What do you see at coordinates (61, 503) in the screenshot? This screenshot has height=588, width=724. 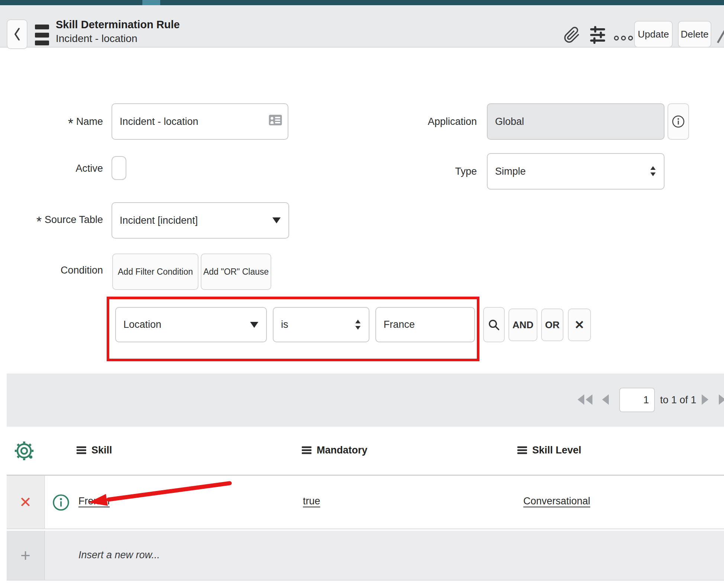 I see `row-info-icon` at bounding box center [61, 503].